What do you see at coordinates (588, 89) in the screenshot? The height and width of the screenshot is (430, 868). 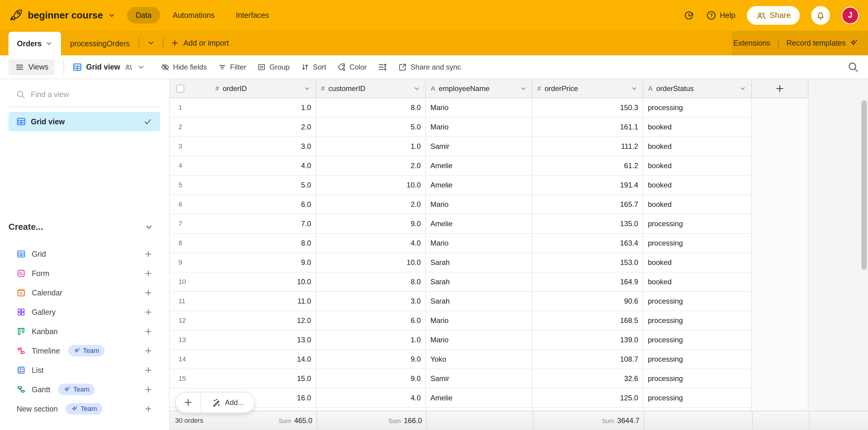 I see `field-header-orderPrice: # orderPrice` at bounding box center [588, 89].